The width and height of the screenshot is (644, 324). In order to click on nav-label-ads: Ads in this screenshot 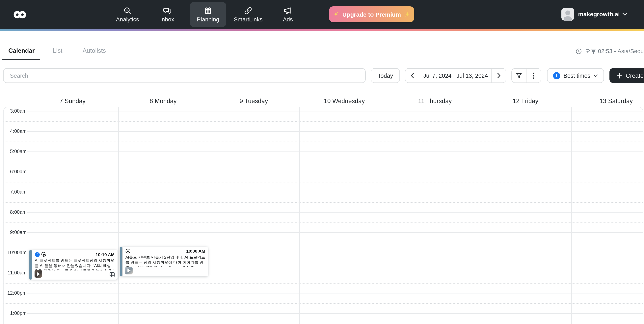, I will do `click(288, 20)`.